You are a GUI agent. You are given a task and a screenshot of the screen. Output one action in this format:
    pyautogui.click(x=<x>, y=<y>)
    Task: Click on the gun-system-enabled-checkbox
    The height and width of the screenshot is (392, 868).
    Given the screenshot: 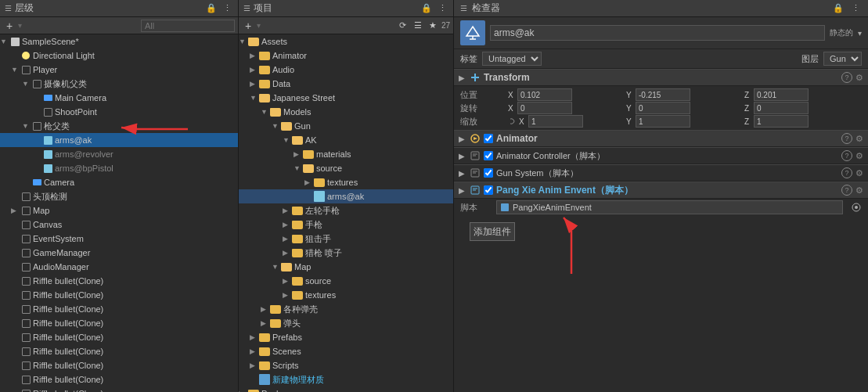 What is the action you would take?
    pyautogui.click(x=488, y=173)
    